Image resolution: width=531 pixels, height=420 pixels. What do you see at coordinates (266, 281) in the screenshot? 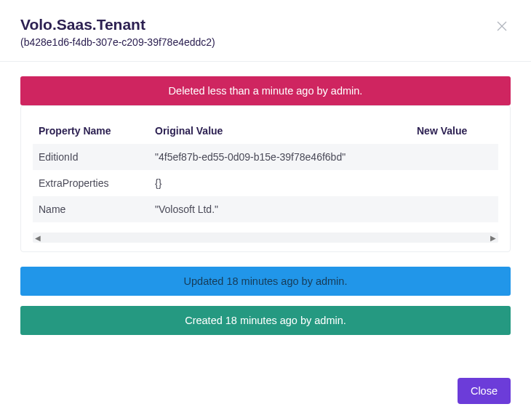
I see `updated-banner-text: Updated 18 minutes ago by admin.` at bounding box center [266, 281].